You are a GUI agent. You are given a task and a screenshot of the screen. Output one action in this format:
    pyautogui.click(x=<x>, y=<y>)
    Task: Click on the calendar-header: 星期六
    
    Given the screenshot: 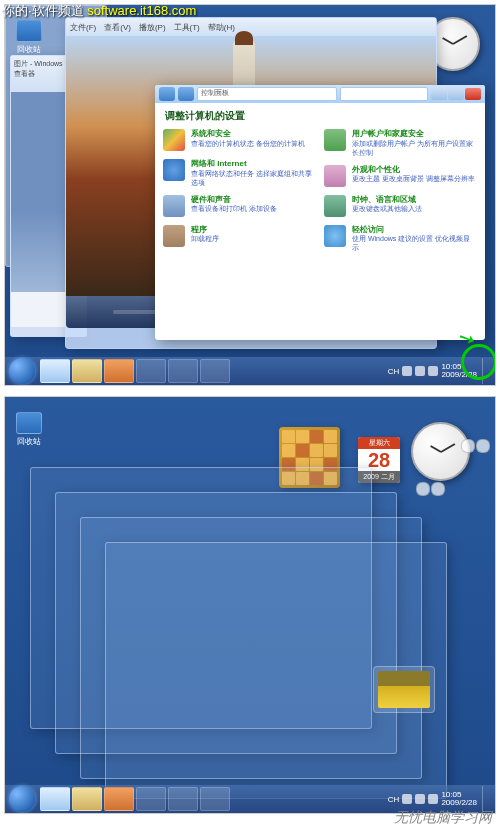 What is the action you would take?
    pyautogui.click(x=379, y=443)
    